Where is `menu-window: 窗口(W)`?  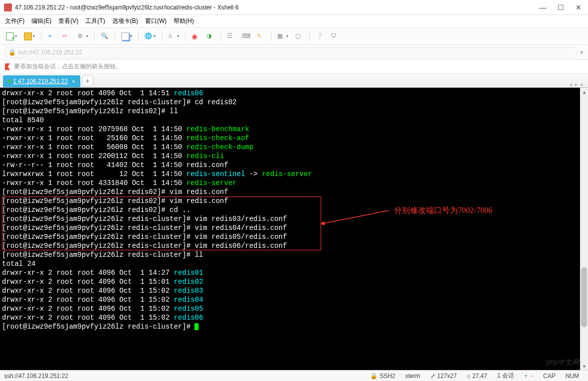
menu-window: 窗口(W) is located at coordinates (156, 21).